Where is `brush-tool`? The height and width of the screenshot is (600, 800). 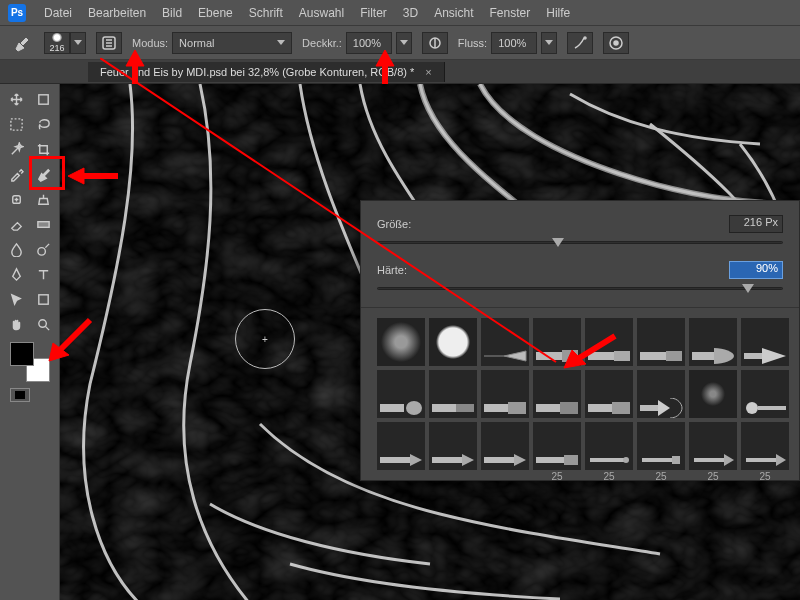 brush-tool is located at coordinates (44, 174).